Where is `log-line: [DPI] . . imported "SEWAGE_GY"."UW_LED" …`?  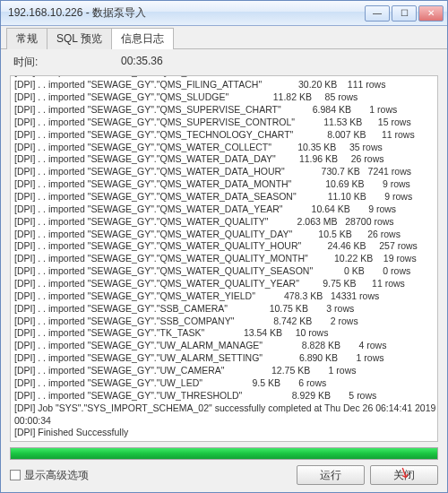 log-line: [DPI] . . imported "SEWAGE_GY"."UW_LED" … is located at coordinates (224, 384).